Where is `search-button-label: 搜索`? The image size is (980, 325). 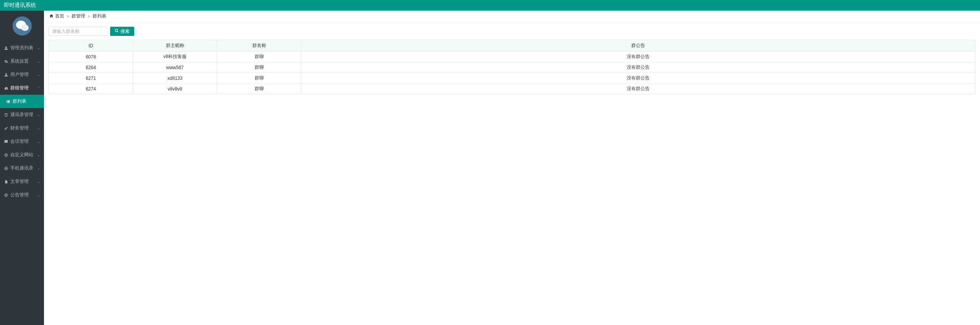 search-button-label: 搜索 is located at coordinates (125, 31).